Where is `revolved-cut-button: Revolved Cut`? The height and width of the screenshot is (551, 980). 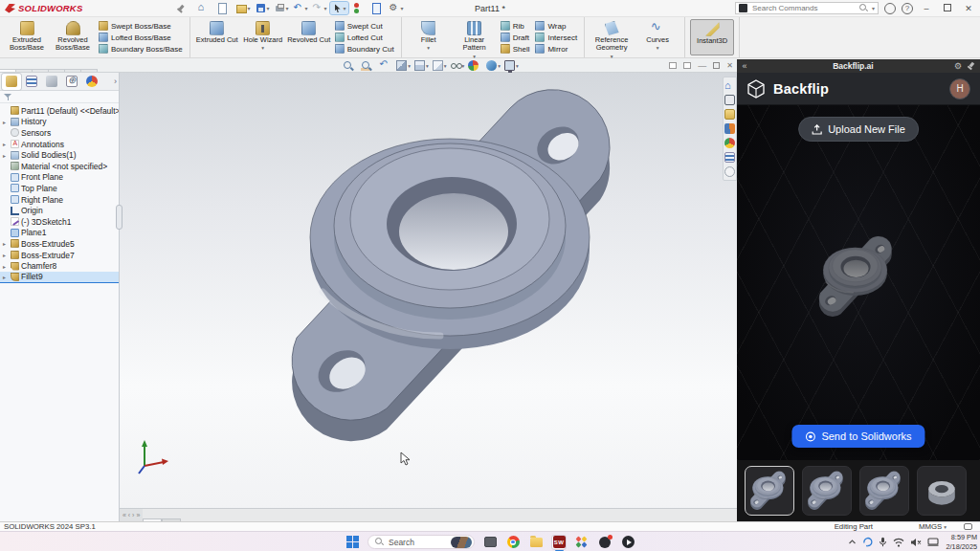
revolved-cut-button: Revolved Cut is located at coordinates (309, 37).